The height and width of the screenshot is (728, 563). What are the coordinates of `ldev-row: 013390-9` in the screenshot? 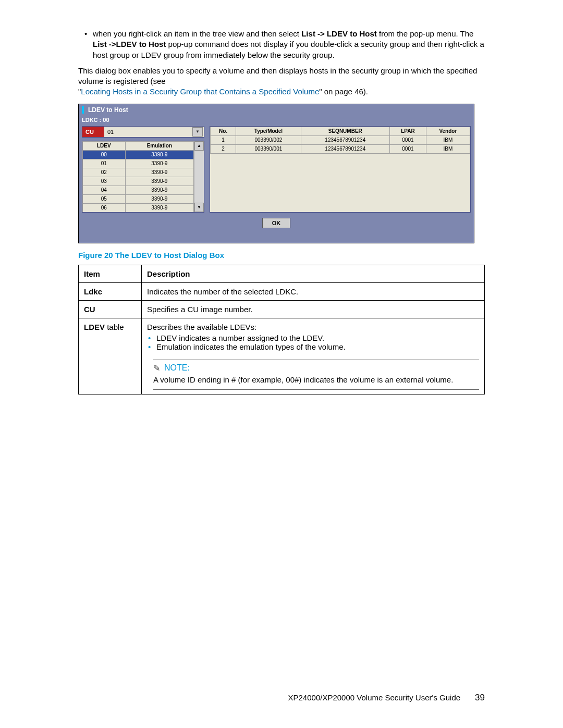 It's located at (139, 164).